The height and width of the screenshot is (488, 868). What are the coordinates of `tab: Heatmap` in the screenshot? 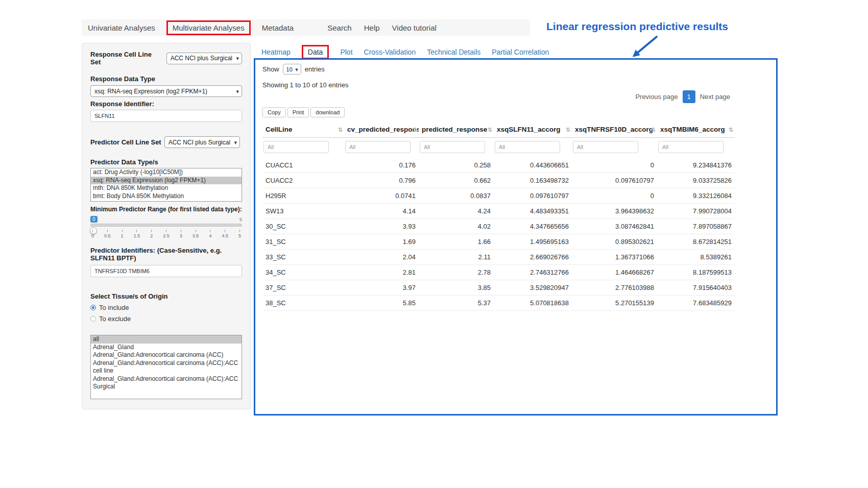 It's located at (276, 52).